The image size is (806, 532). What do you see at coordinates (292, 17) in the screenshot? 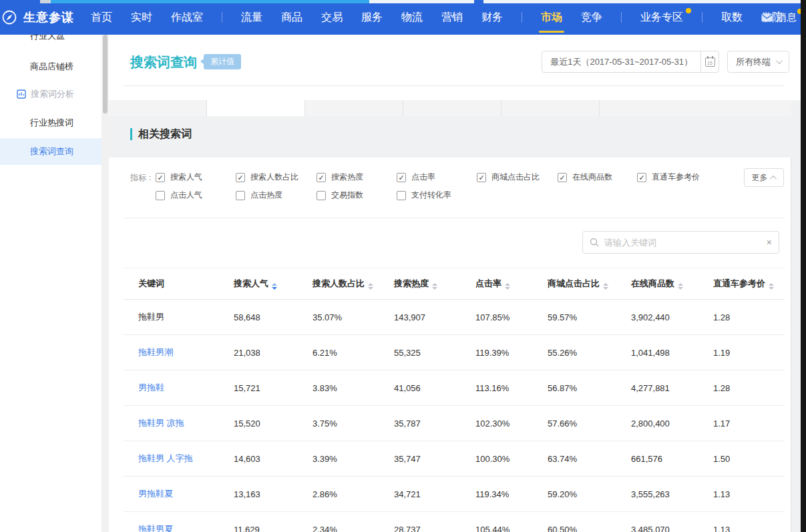
I see `nav-item-product: 商品` at bounding box center [292, 17].